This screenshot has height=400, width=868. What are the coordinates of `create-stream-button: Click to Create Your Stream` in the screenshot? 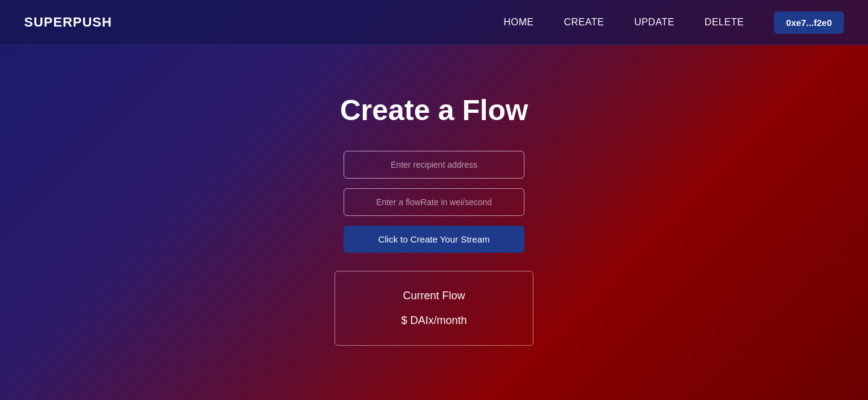 It's located at (434, 239).